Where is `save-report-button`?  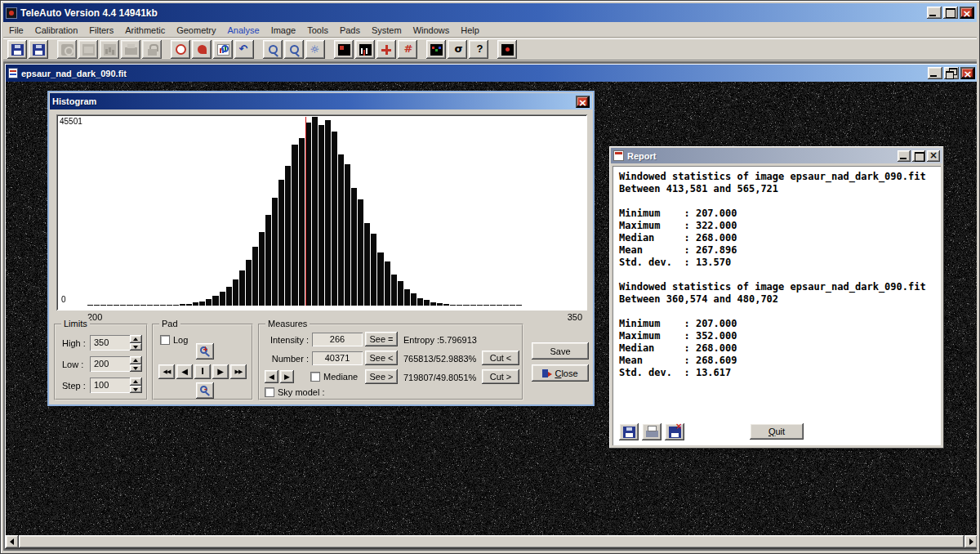
save-report-button is located at coordinates (629, 431).